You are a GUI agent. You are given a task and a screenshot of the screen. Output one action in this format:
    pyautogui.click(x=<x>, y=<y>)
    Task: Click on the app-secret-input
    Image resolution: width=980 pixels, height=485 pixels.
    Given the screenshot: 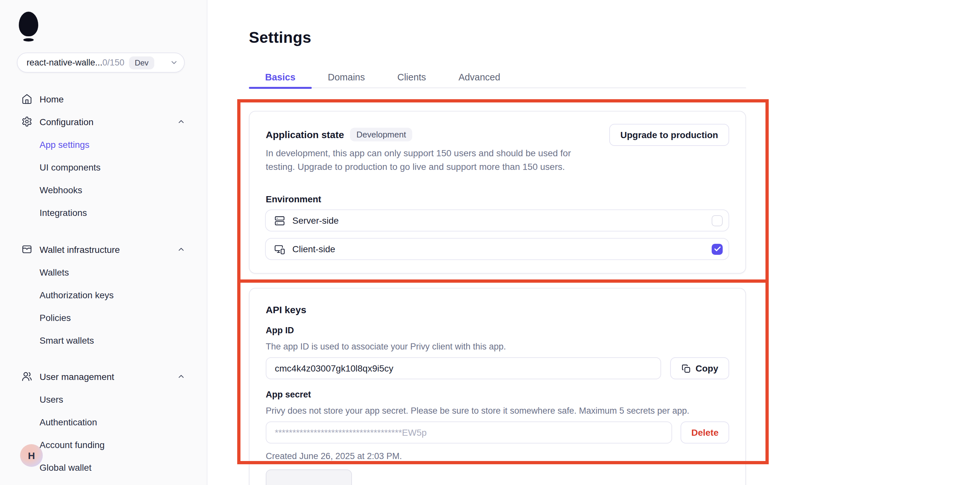 What is the action you would take?
    pyautogui.click(x=469, y=432)
    